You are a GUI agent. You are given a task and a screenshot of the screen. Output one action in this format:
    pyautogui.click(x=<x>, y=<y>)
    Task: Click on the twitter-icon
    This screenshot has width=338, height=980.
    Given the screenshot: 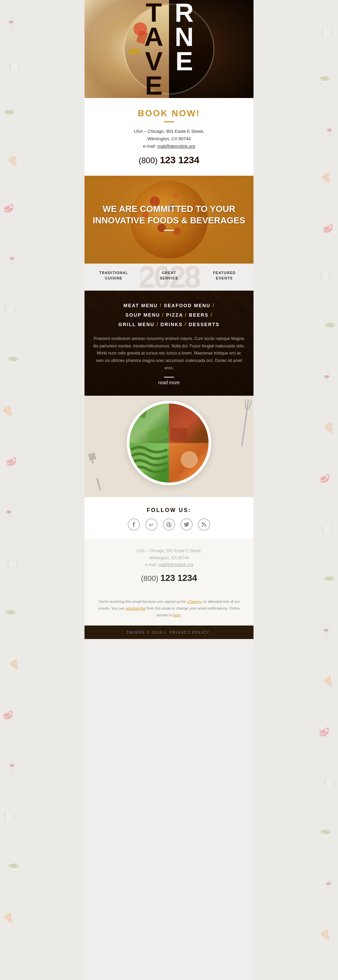 What is the action you would take?
    pyautogui.click(x=187, y=525)
    